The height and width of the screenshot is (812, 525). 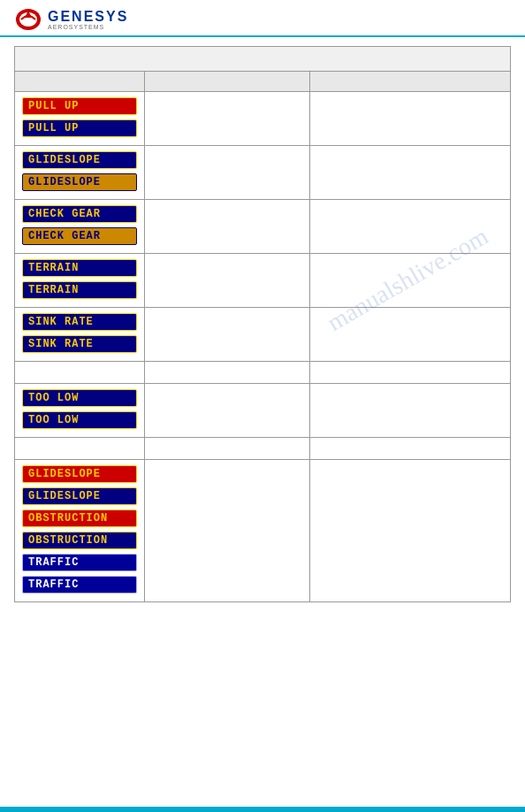 What do you see at coordinates (80, 420) in the screenshot?
I see `alert-badge-too-low-2: TOO LOW` at bounding box center [80, 420].